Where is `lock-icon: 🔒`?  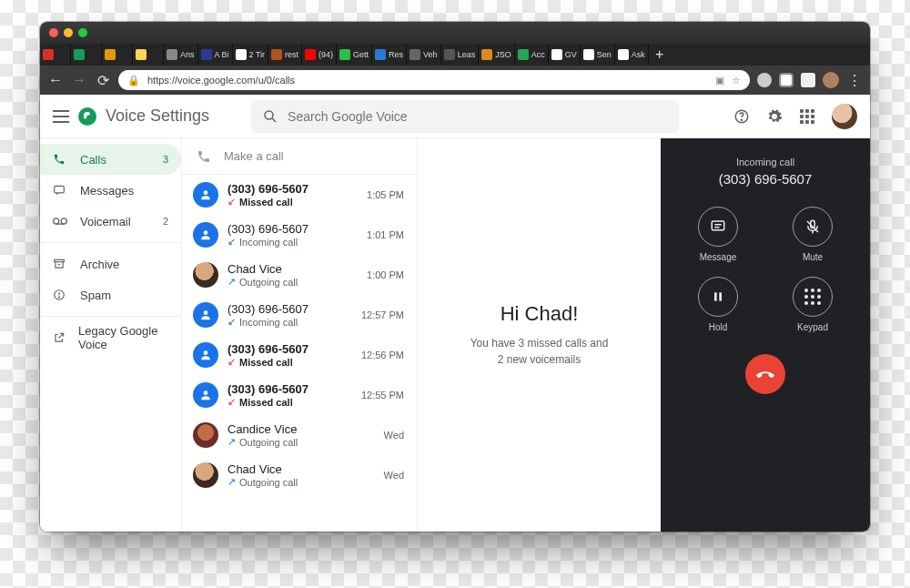 lock-icon: 🔒 is located at coordinates (134, 80).